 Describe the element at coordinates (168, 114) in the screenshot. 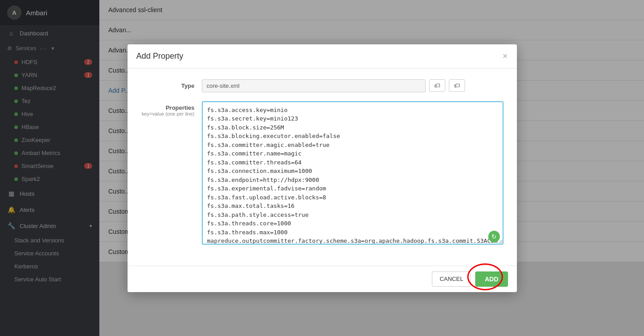

I see `properties-sublabel: key=value (one per line)` at that location.